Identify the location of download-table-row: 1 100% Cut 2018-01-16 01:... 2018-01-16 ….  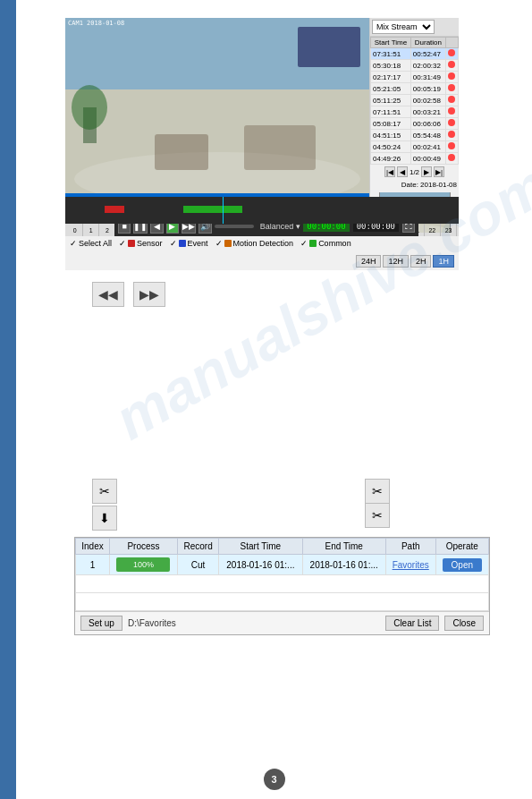
(283, 565).